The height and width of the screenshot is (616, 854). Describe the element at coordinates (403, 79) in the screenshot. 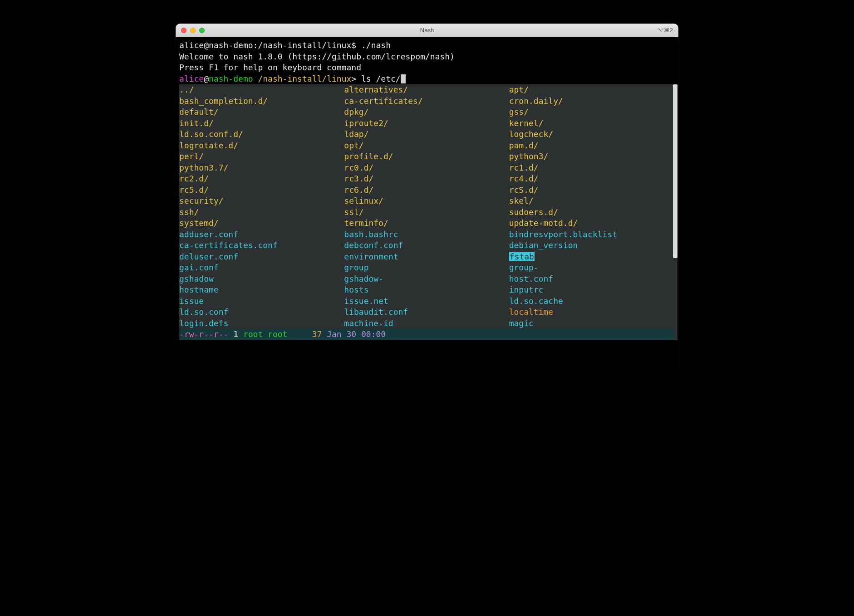

I see `cursor-icon` at that location.